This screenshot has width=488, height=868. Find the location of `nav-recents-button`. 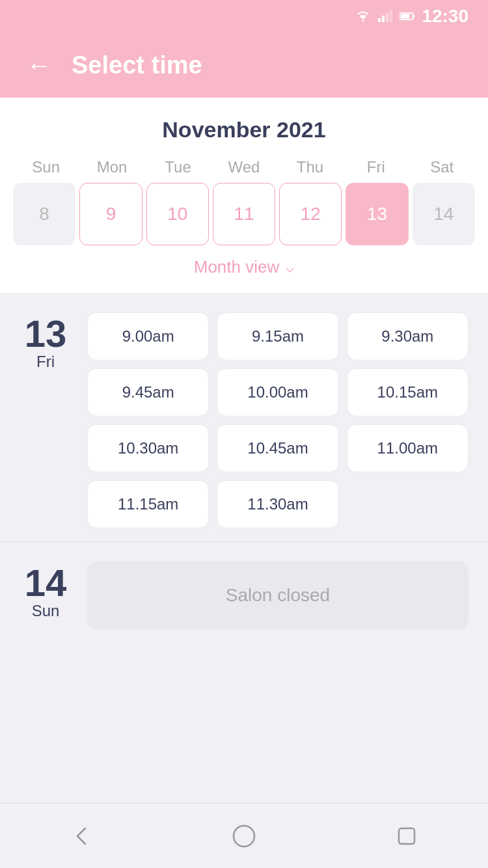

nav-recents-button is located at coordinates (407, 836).